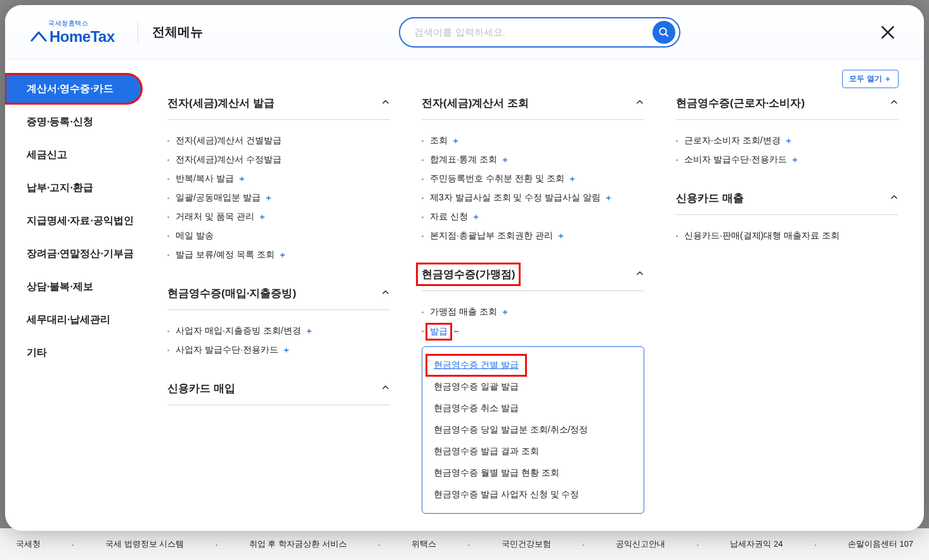 This screenshot has width=929, height=560. What do you see at coordinates (279, 198) in the screenshot?
I see `menu-item: 일괄/공동매입분 발급＋` at bounding box center [279, 198].